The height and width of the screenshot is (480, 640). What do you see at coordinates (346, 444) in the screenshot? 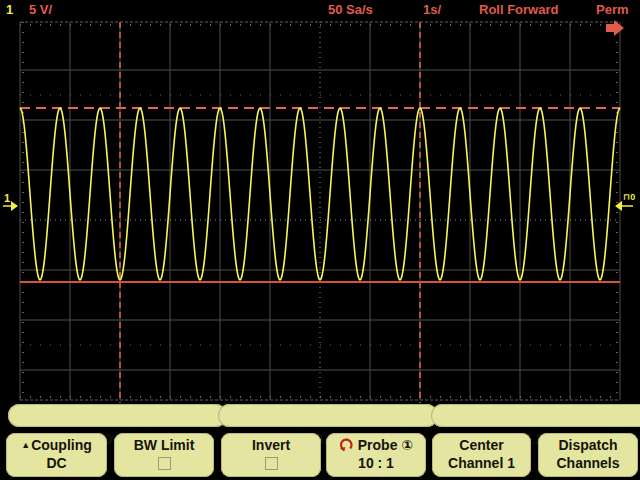
I see `knob-rotate-icon` at bounding box center [346, 444].